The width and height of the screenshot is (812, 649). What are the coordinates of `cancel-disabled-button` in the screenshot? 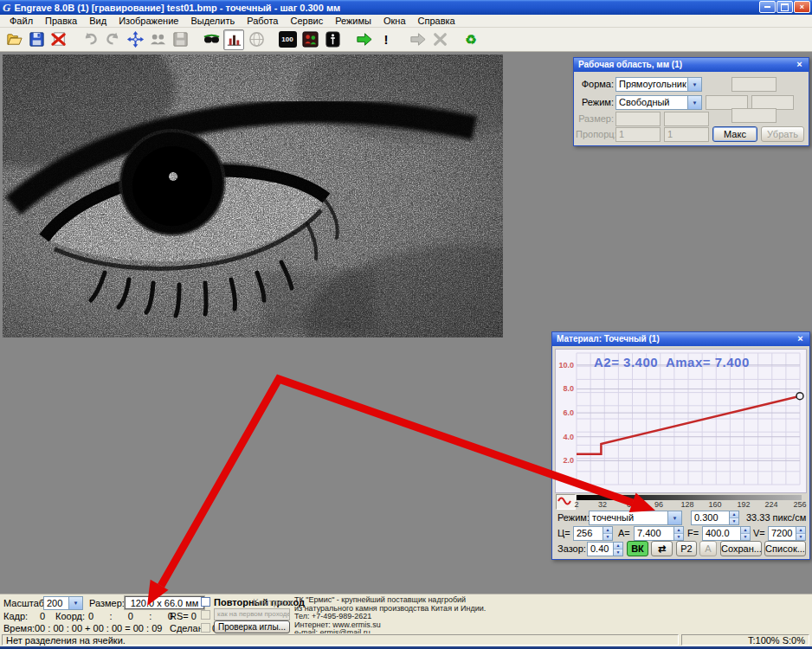 It's located at (440, 40).